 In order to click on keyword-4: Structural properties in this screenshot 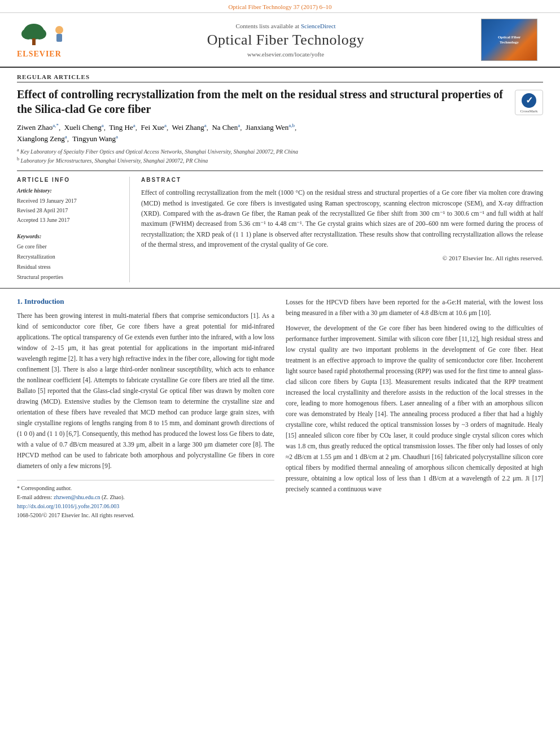, I will do `click(69, 277)`.